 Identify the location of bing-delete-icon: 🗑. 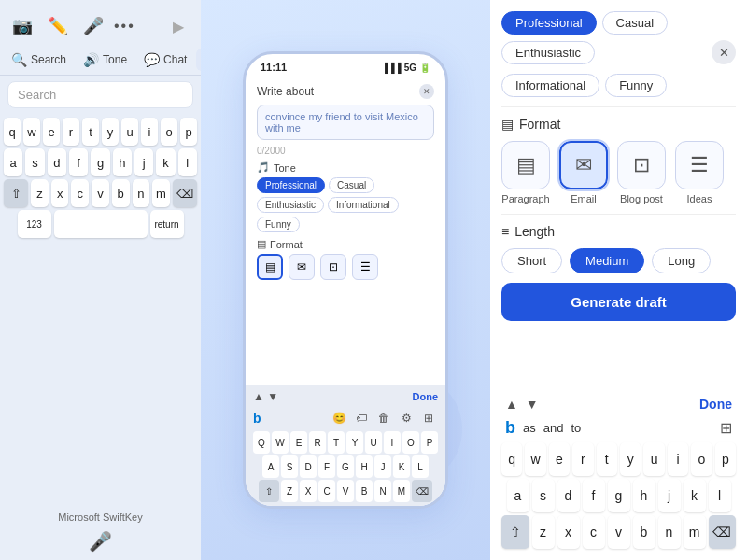
(384, 418).